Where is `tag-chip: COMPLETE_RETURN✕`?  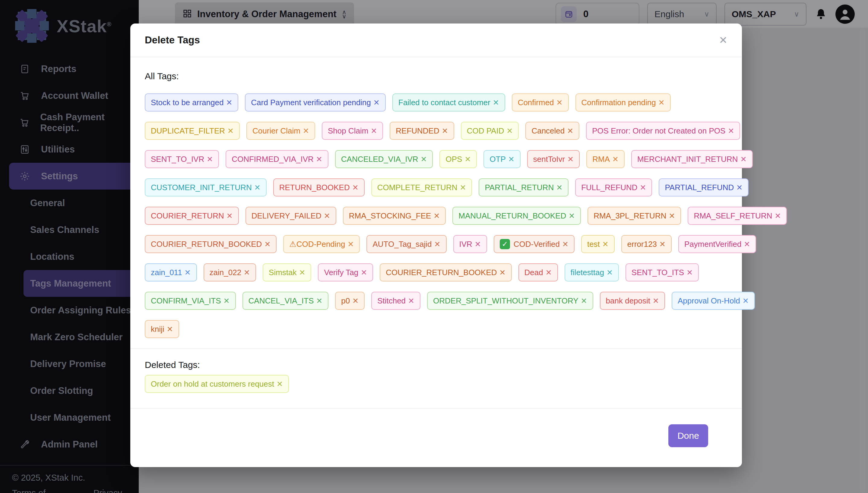
tag-chip: COMPLETE_RETURN✕ is located at coordinates (422, 188).